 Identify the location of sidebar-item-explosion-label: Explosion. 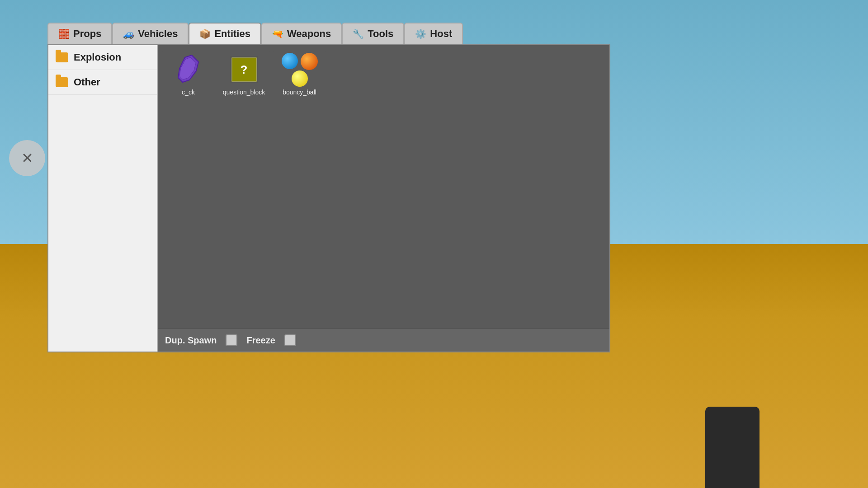
(98, 57).